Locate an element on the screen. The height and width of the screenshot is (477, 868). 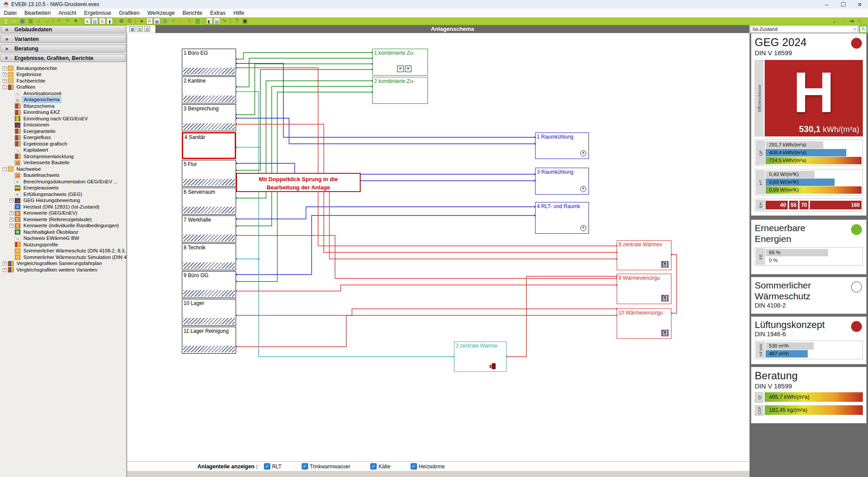
goto-icon: ⇥ is located at coordinates (852, 21).